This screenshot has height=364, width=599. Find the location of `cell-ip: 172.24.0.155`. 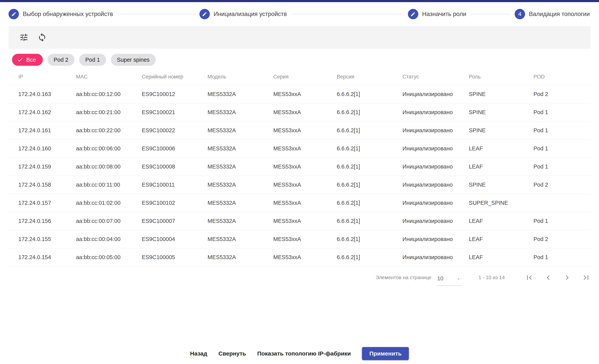

cell-ip: 172.24.0.155 is located at coordinates (42, 239).